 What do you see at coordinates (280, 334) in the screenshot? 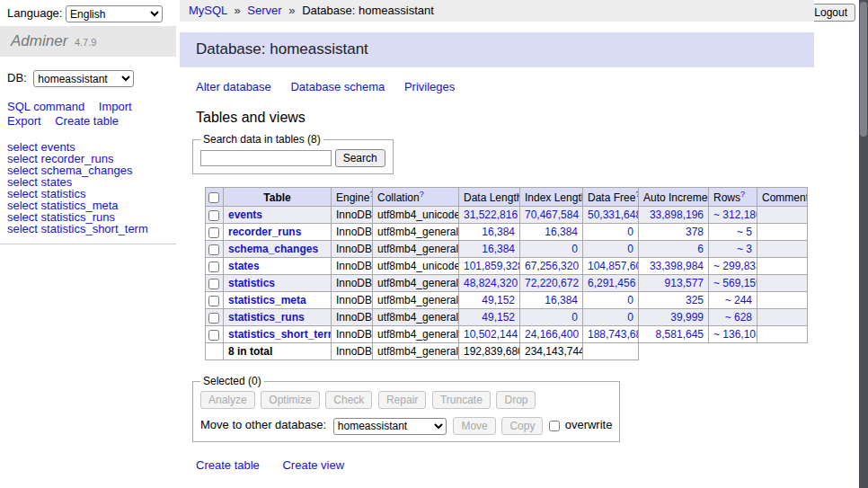
I see `table-name-link: statistics_short_term` at bounding box center [280, 334].